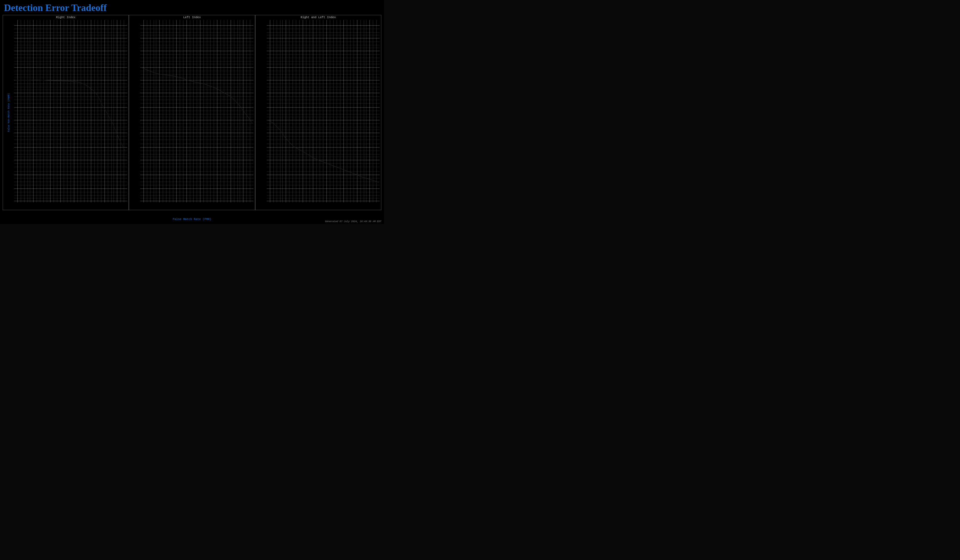  I want to click on chart-right-index: Right Index False Non-Match Rate (FNMR) …, so click(66, 113).